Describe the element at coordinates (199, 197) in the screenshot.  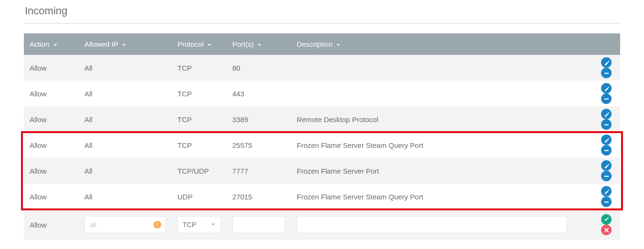
I see `cell-protocol: UDP` at that location.